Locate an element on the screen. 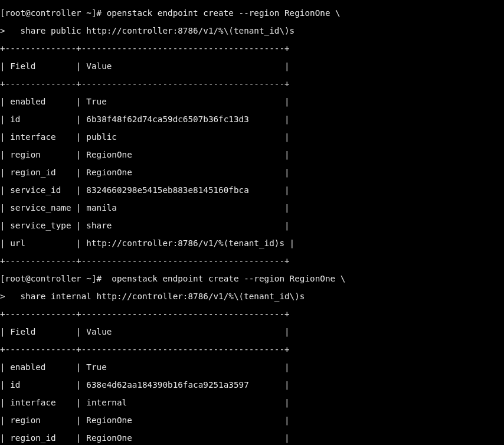  command-line-cont: > share public http://controller:8786/v1… is located at coordinates (252, 31).